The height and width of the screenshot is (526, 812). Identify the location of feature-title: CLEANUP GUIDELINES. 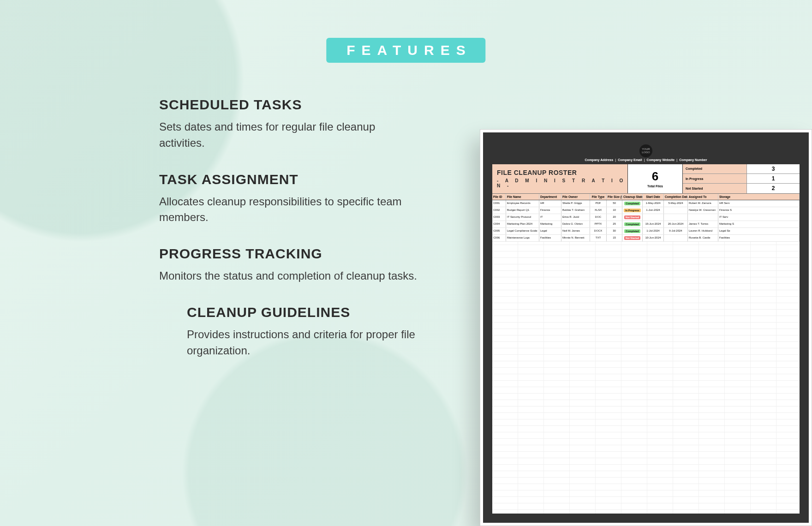
(302, 312).